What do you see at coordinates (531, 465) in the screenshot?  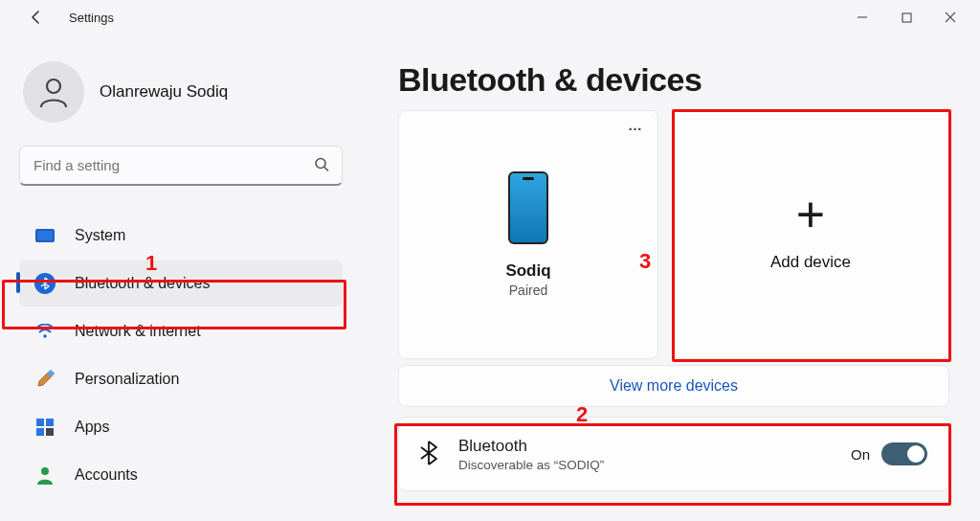 I see `bluetooth-subtitle: Discoverable as “SODIQ”` at bounding box center [531, 465].